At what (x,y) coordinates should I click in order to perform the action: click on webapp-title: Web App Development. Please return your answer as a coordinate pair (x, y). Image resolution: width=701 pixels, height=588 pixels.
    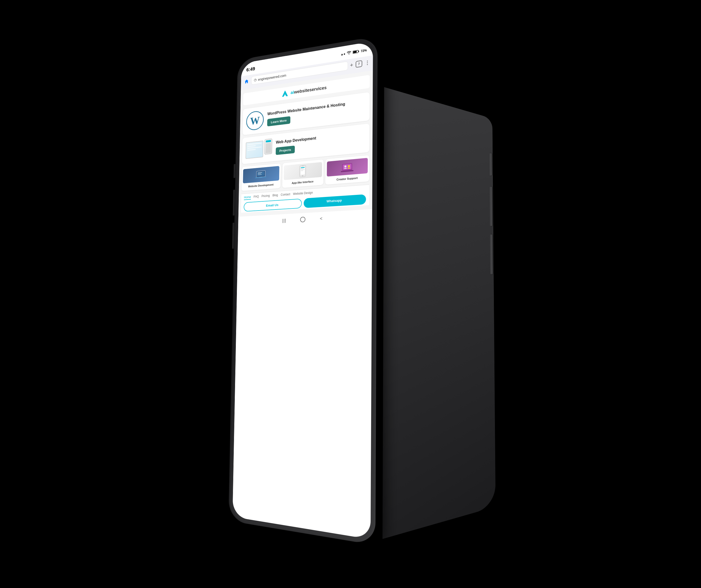
    Looking at the image, I should click on (296, 140).